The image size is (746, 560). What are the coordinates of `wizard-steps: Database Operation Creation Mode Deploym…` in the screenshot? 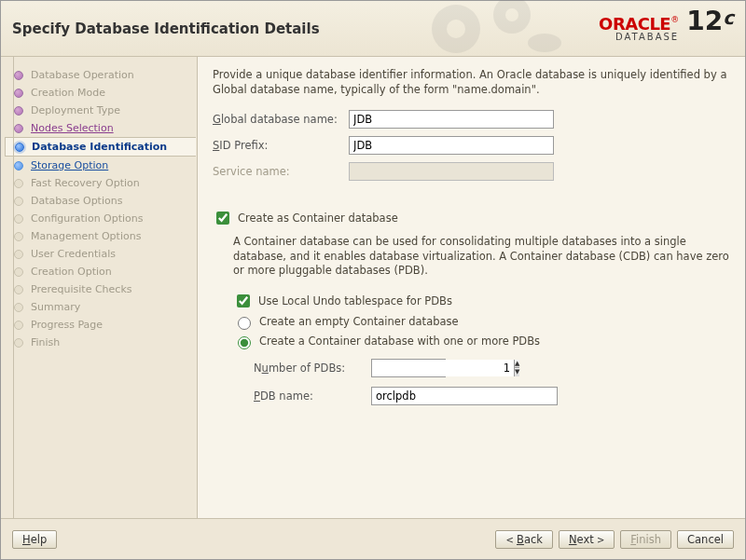 It's located at (100, 209).